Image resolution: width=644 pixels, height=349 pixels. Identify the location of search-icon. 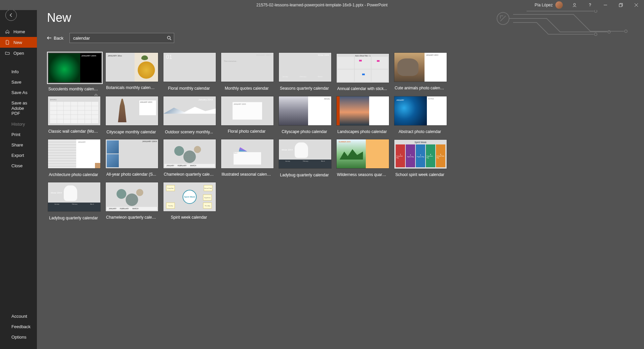
(169, 38).